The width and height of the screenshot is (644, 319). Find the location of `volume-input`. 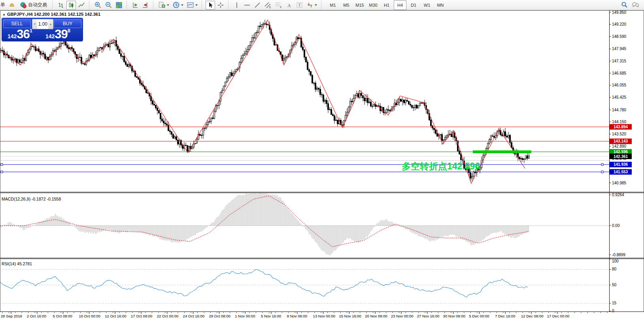

volume-input is located at coordinates (43, 24).